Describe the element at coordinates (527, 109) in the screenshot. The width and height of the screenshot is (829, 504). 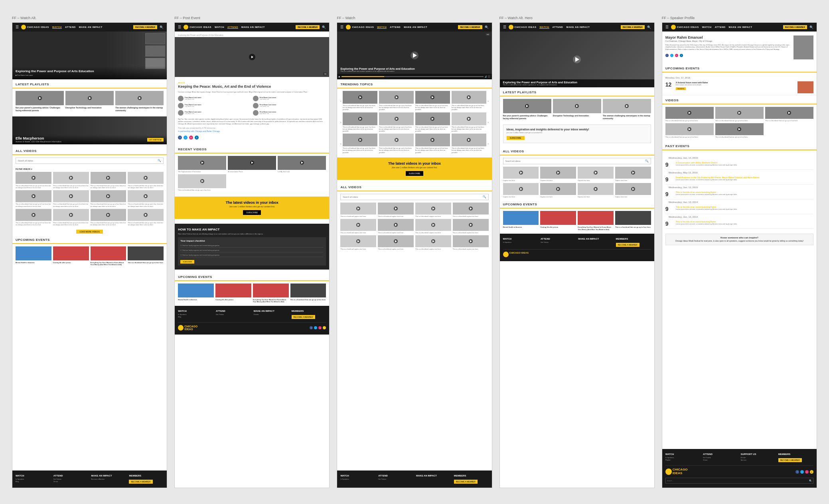
I see `playlist-card-4a: Not your parent's parenting advice: Chal…` at that location.